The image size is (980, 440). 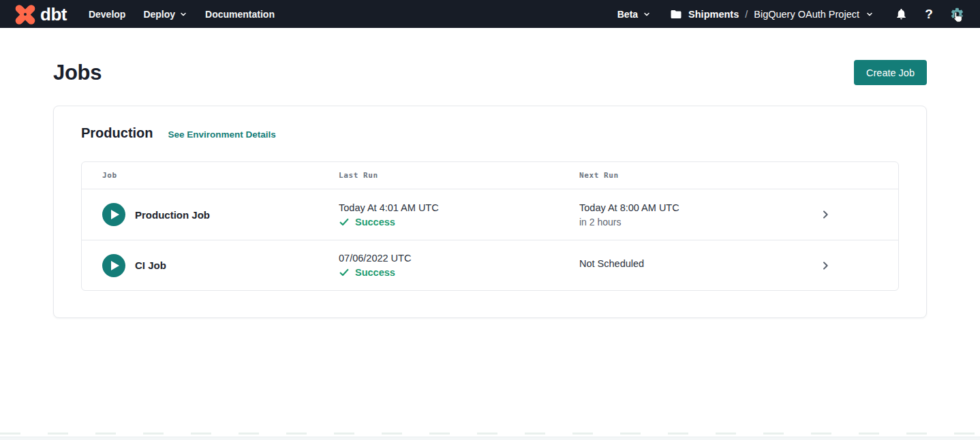 I want to click on nav-item-develop-label: Develop, so click(x=107, y=14).